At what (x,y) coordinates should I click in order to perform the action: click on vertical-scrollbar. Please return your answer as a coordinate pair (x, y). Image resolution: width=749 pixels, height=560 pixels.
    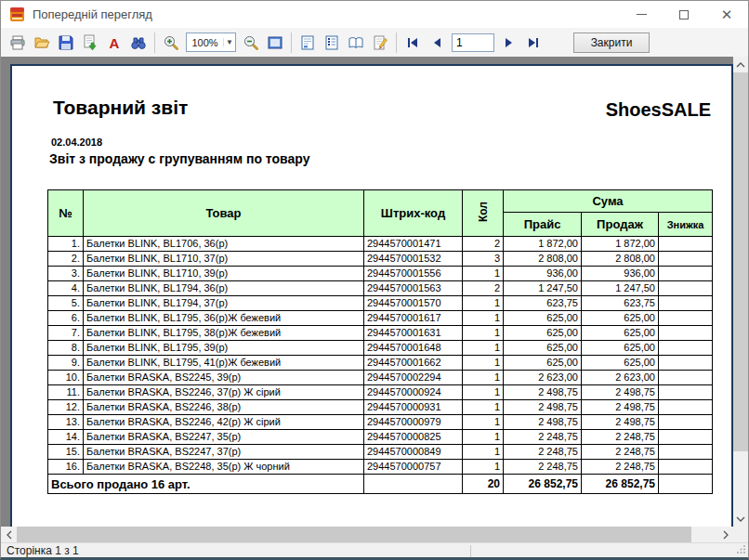
    Looking at the image, I should click on (741, 292).